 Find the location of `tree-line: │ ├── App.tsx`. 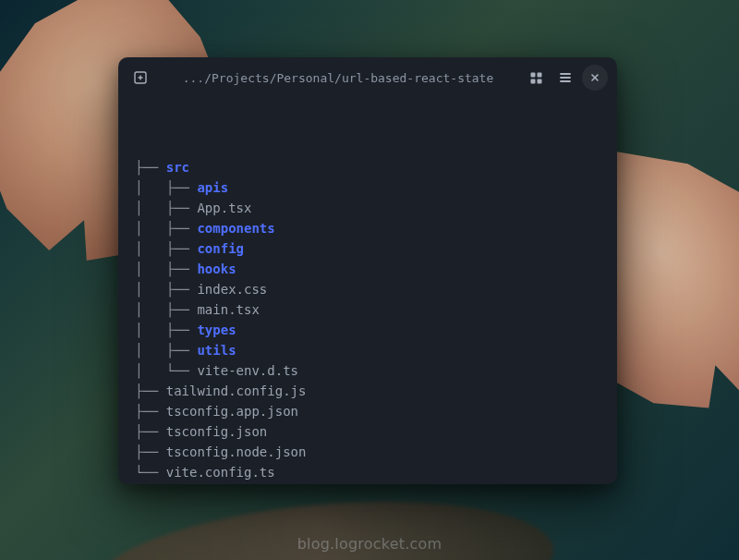

tree-line: │ ├── App.tsx is located at coordinates (368, 208).